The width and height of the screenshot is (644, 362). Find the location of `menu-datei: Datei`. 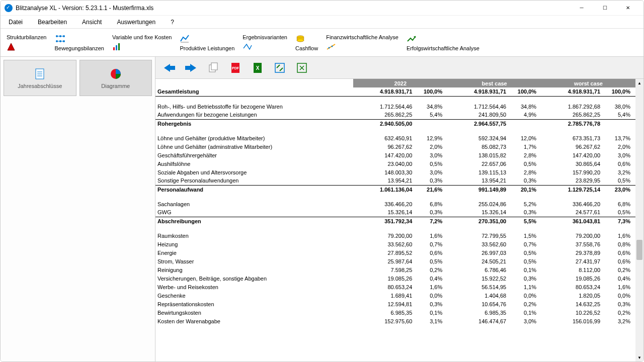

menu-datei: Datei is located at coordinates (16, 22).